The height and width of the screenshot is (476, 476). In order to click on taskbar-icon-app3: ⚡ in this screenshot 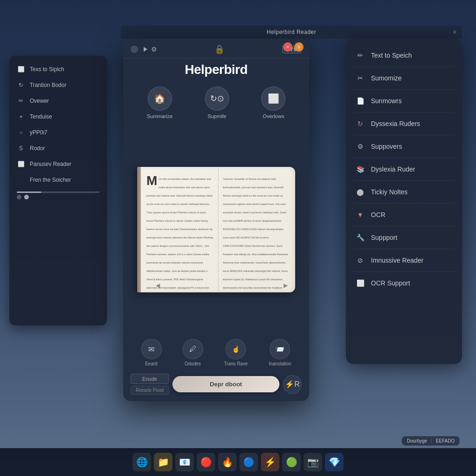, I will do `click(270, 462)`.